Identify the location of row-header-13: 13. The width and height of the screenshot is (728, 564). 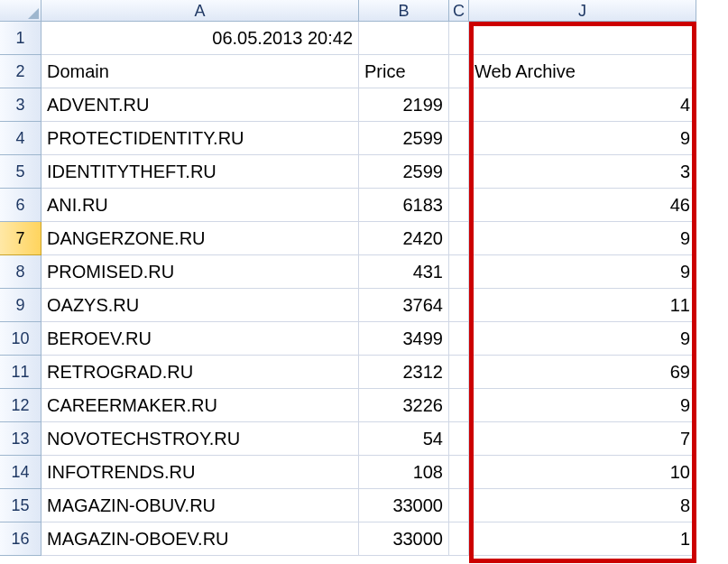
(21, 439).